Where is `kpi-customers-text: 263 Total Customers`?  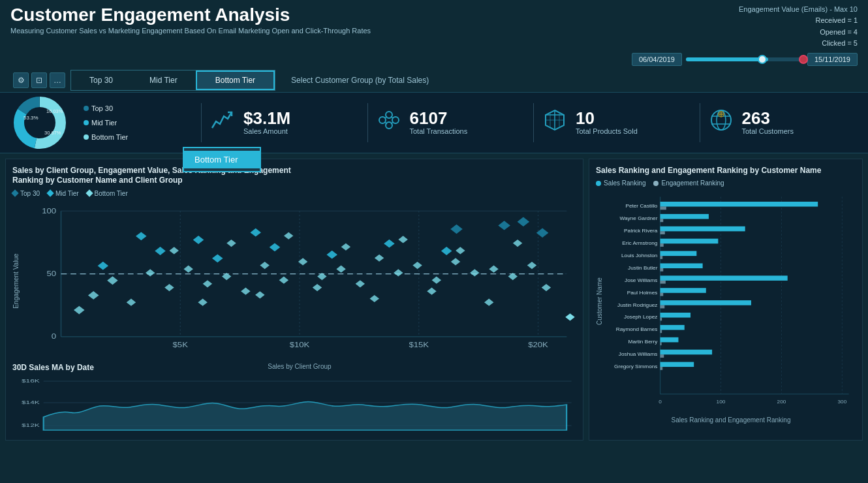 kpi-customers-text: 263 Total Customers is located at coordinates (767, 123).